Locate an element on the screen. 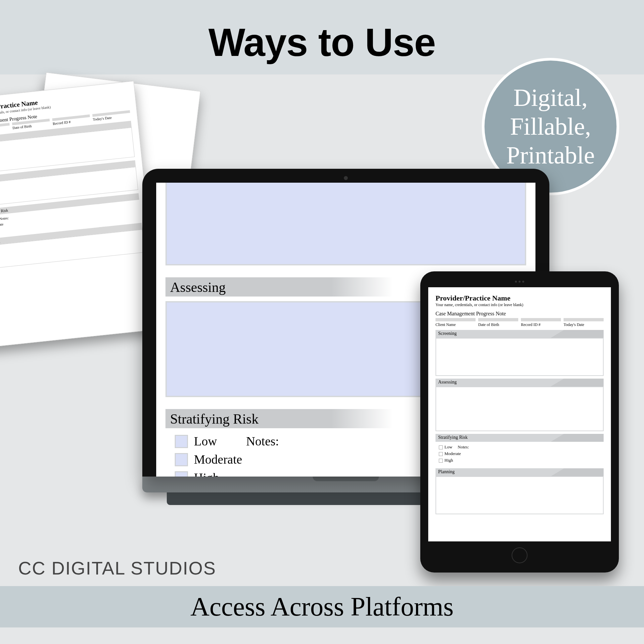  tab-provider-name: Provider/Practice Name is located at coordinates (520, 298).